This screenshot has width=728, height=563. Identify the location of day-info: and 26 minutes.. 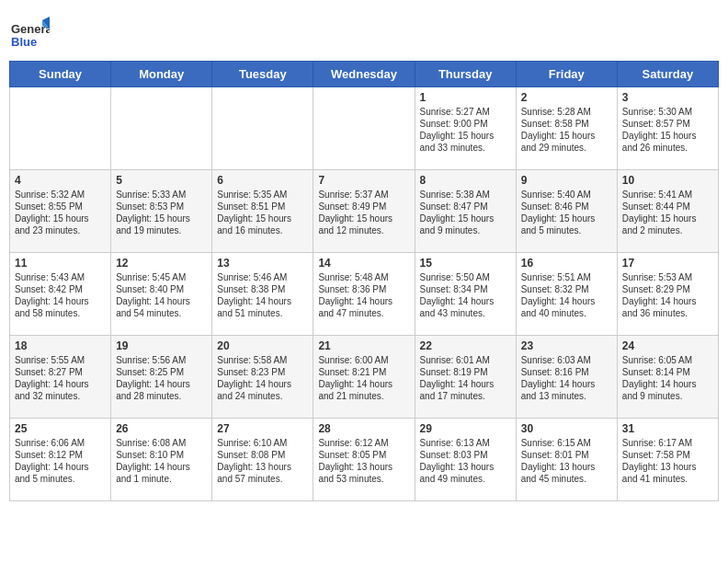
(667, 147).